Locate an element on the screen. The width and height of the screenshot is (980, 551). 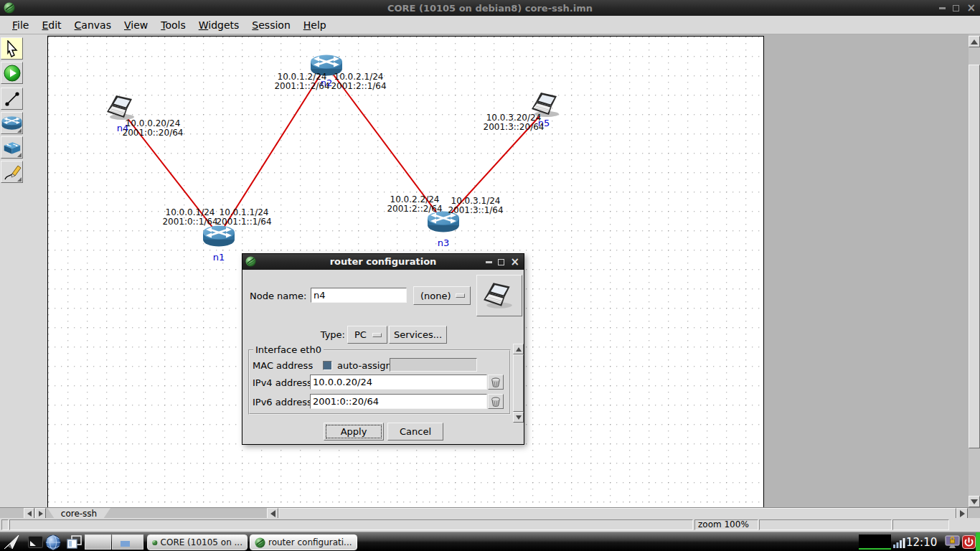
ipv6-delete-button is located at coordinates (496, 402).